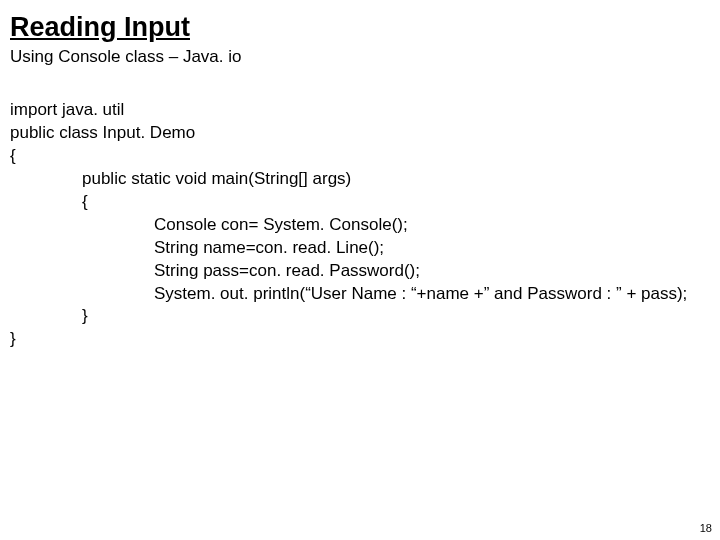 The image size is (720, 540). Describe the element at coordinates (358, 110) in the screenshot. I see `code-line: import java. util` at that location.